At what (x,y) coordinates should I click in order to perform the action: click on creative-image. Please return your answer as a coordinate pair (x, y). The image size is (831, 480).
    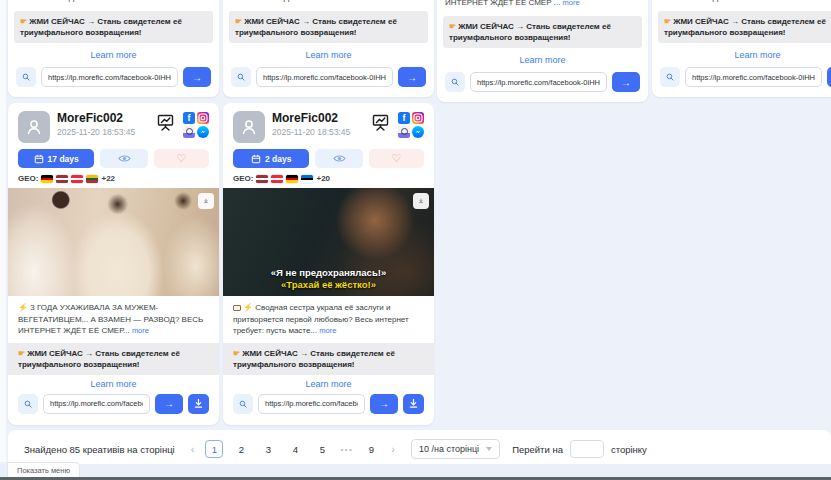
    Looking at the image, I should click on (114, 242).